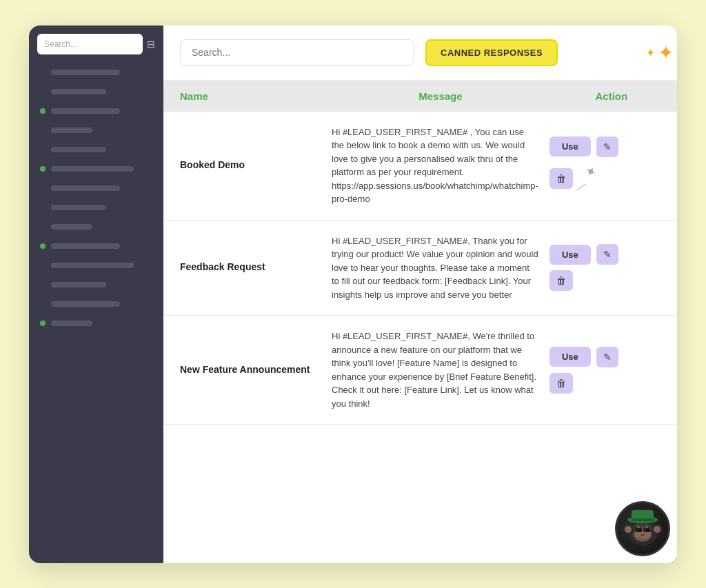 The height and width of the screenshot is (588, 706). I want to click on actions-row-bottom: 🗑 ✦╱, so click(571, 179).